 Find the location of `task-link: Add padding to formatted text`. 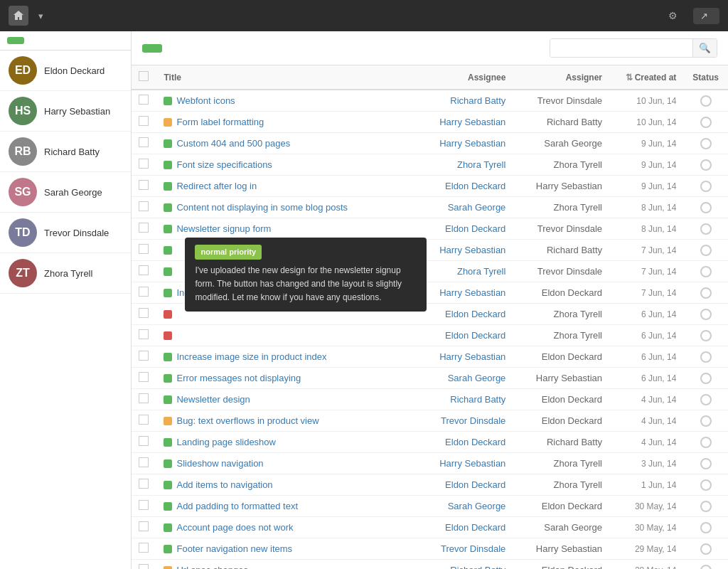

task-link: Add padding to formatted text is located at coordinates (237, 506).